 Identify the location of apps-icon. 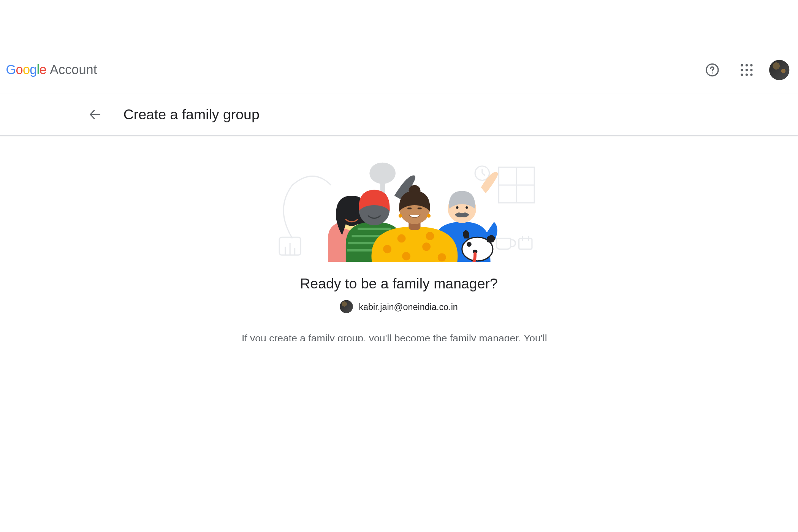
(747, 70).